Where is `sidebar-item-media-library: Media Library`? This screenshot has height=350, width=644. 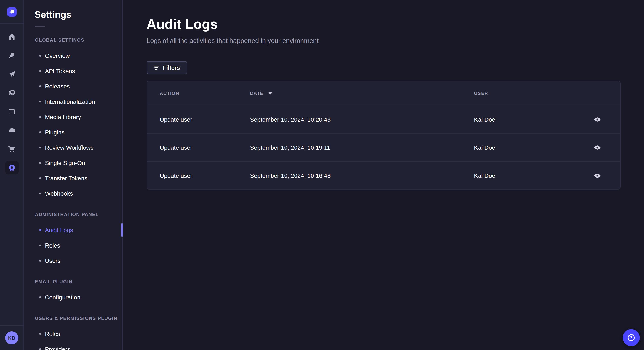
sidebar-item-media-library: Media Library is located at coordinates (73, 117).